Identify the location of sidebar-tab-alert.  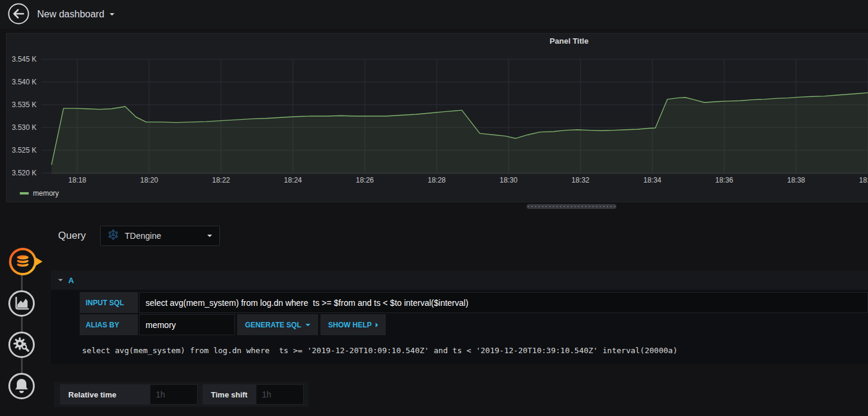
(22, 387).